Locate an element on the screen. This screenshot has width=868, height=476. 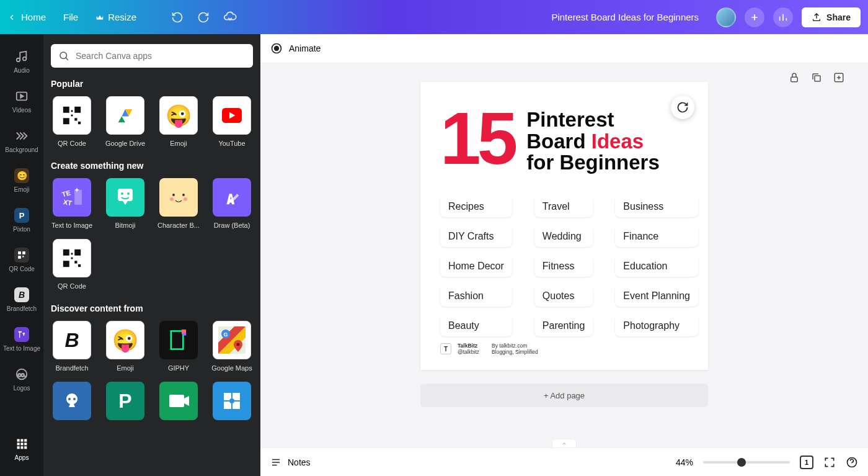
zoom-value: 44% is located at coordinates (684, 462).